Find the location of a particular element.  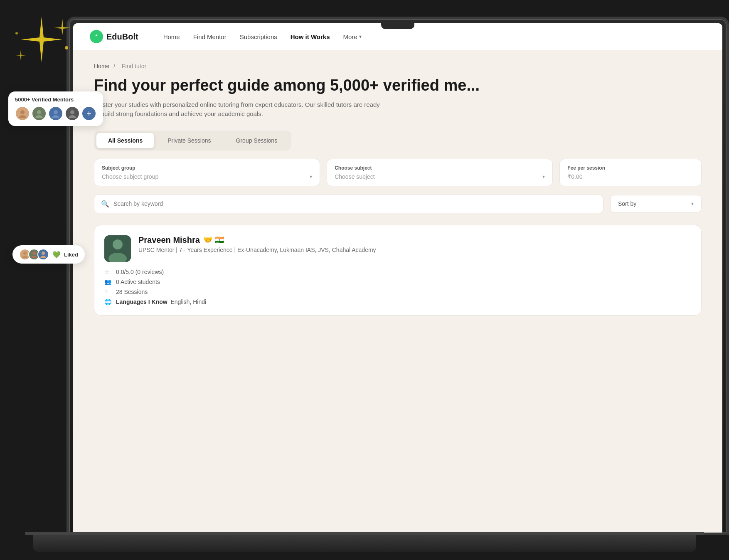

subject-value-row: Choose subject ▾ is located at coordinates (440, 177).